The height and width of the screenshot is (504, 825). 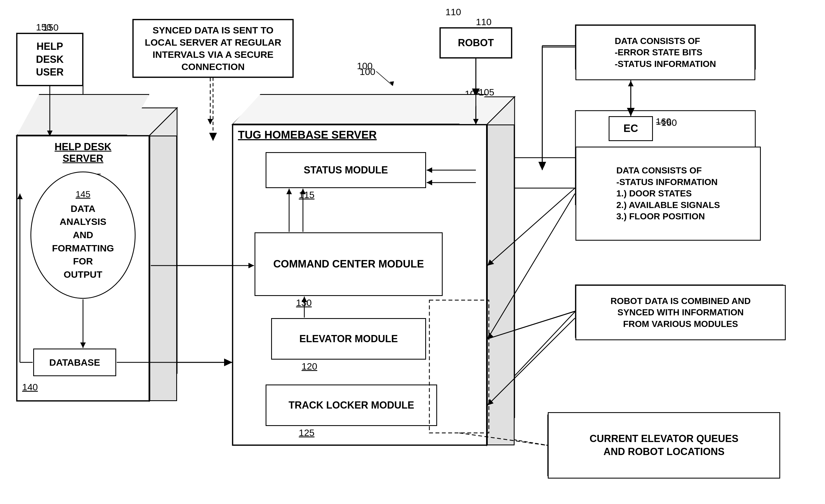 I want to click on tug-server-side, so click(x=501, y=285).